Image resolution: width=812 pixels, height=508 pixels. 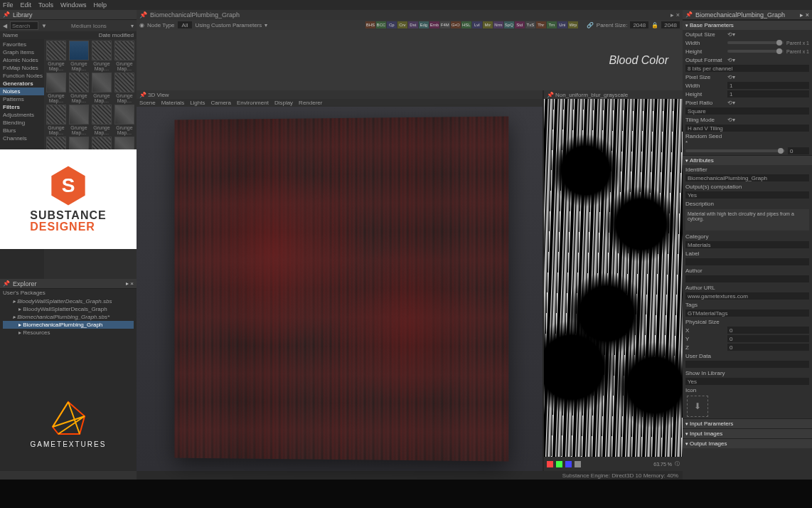 What do you see at coordinates (129, 283) in the screenshot?
I see `panel-menu-icon: ▸ ×` at bounding box center [129, 283].